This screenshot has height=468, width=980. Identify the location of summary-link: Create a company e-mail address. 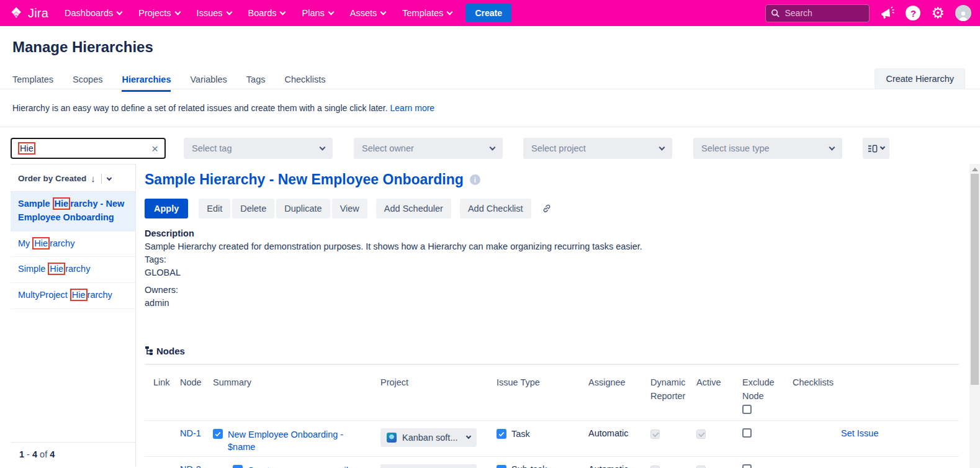
(312, 466).